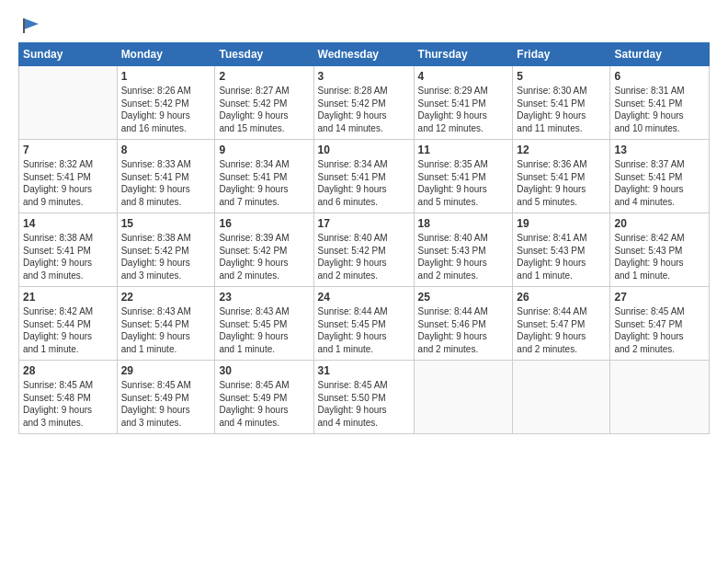 The width and height of the screenshot is (728, 563). Describe the element at coordinates (463, 177) in the screenshot. I see `calendar-cell: 11Sunrise: 8:35 AMSunset: 5:41 PMDayligh…` at that location.